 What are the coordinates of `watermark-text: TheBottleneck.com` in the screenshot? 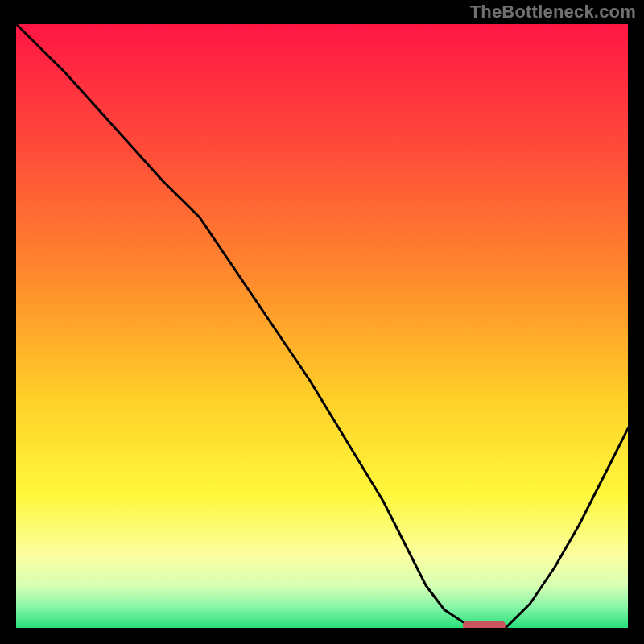 It's located at (553, 12).